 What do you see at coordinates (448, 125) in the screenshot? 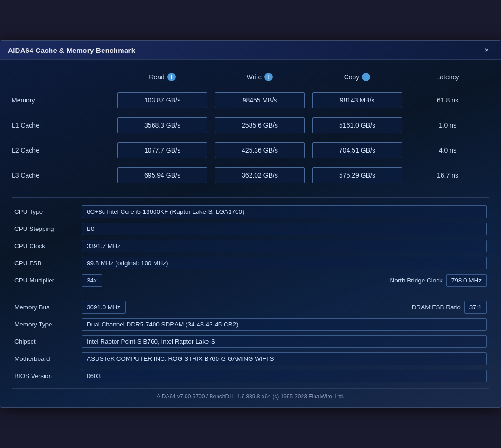
I see `l1-latency-cell: 1.0 ns` at bounding box center [448, 125].